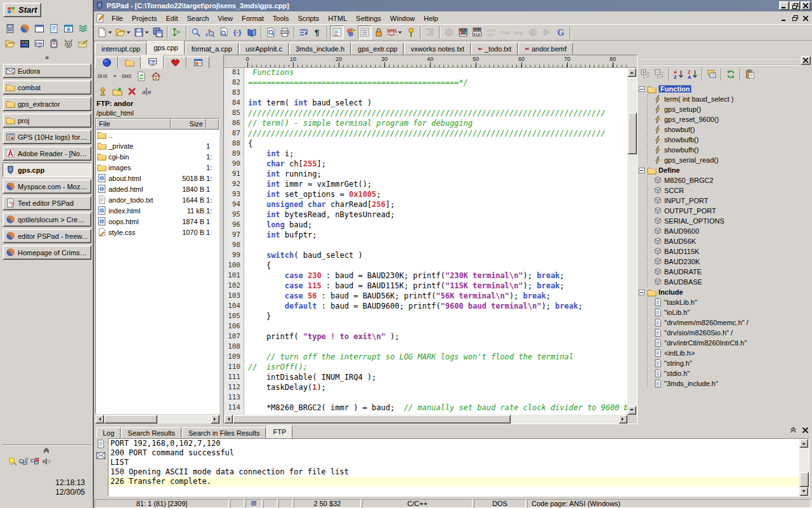  What do you see at coordinates (724, 312) in the screenshot?
I see `tree-item: "ioLib.h"` at bounding box center [724, 312].